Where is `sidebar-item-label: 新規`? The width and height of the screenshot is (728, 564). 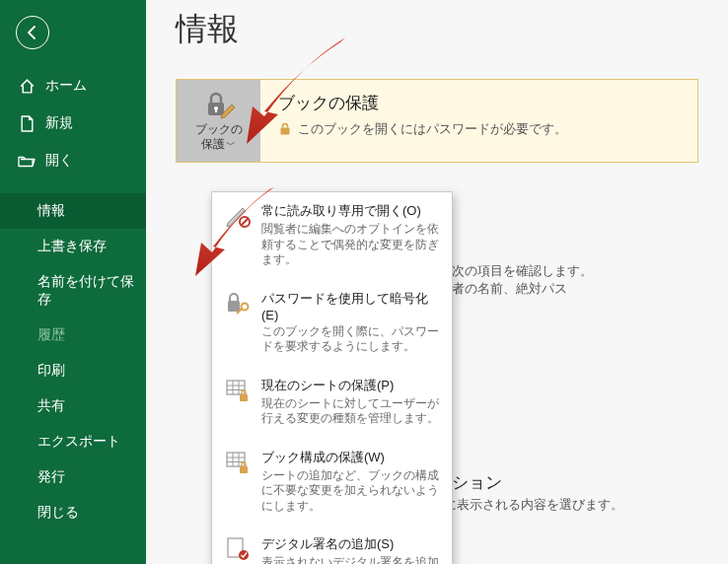
sidebar-item-label: 新規 is located at coordinates (59, 123).